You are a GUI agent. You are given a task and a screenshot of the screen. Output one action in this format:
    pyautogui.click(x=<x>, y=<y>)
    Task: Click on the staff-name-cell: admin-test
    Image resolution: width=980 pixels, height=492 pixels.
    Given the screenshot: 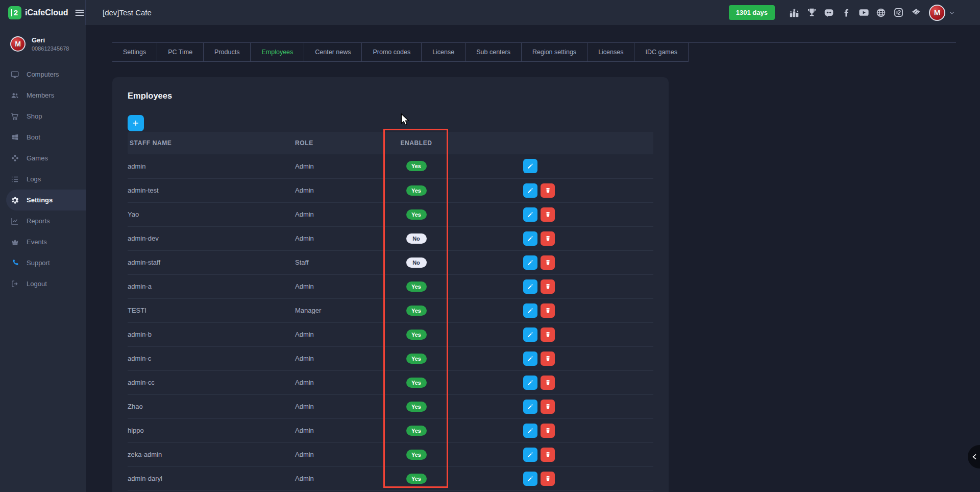 What is the action you would take?
    pyautogui.click(x=211, y=190)
    